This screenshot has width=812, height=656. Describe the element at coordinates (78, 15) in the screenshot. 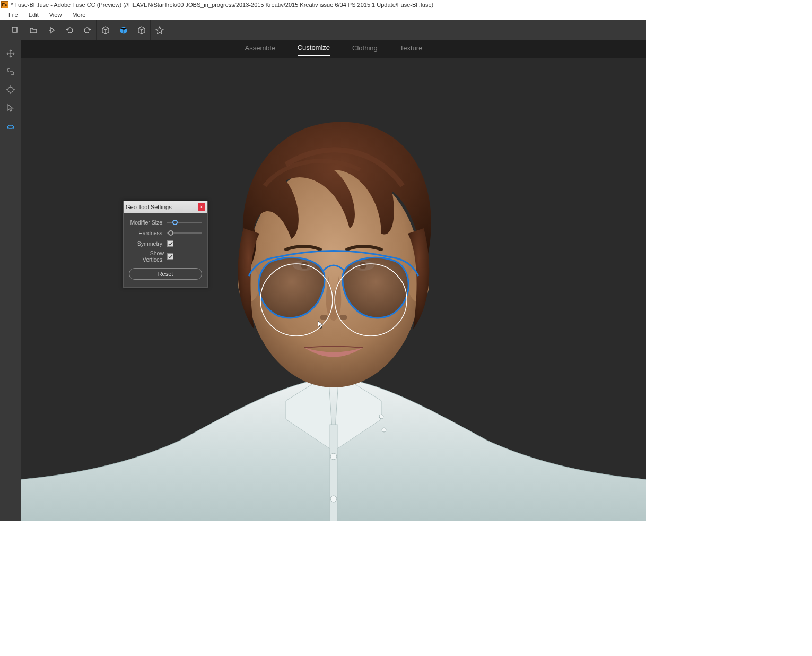

I see `menu-more: More` at that location.